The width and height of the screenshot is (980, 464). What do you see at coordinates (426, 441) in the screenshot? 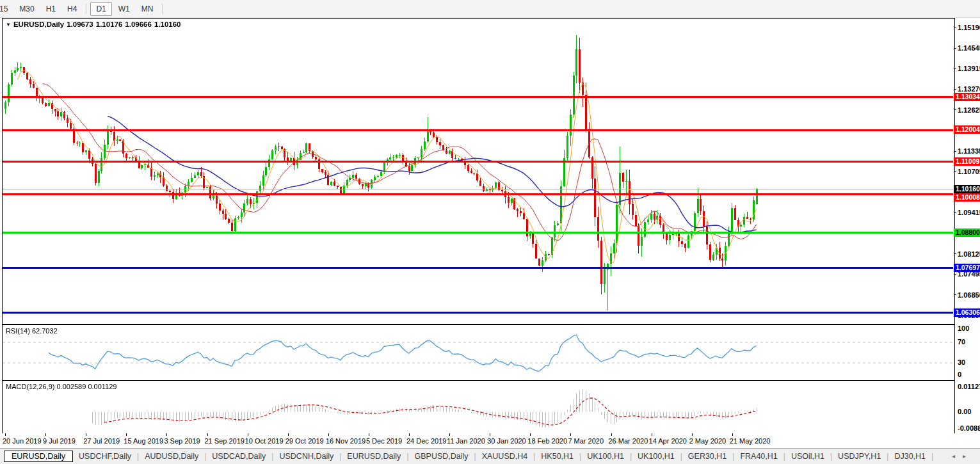
I see `date-axis-label: 24 Dec 2019` at bounding box center [426, 441].